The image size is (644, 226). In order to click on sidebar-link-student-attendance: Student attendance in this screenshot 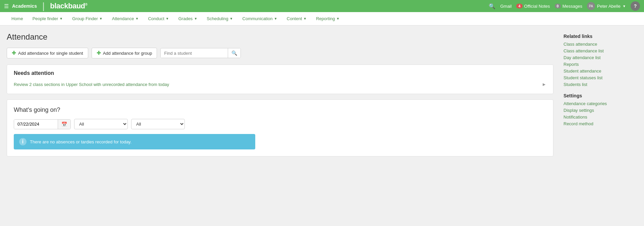, I will do `click(600, 71)`.